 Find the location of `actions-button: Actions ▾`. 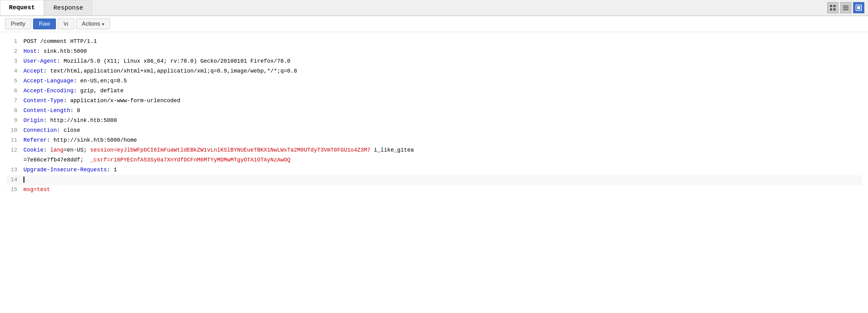

actions-button: Actions ▾ is located at coordinates (93, 24).